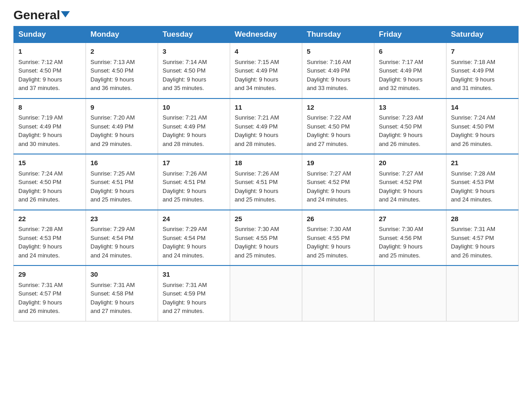 The image size is (532, 411). Describe the element at coordinates (266, 238) in the screenshot. I see `table-row: 25Sunrise: 7:30 AMSunset: 4:55 PMDayligh…` at that location.